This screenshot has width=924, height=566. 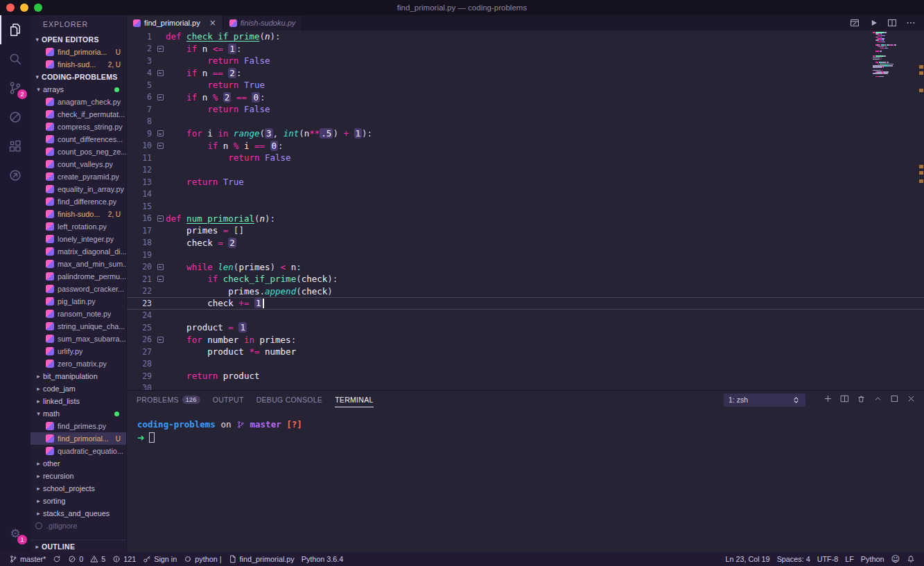 What do you see at coordinates (78, 351) in the screenshot?
I see `file-item: urlify.py` at bounding box center [78, 351].